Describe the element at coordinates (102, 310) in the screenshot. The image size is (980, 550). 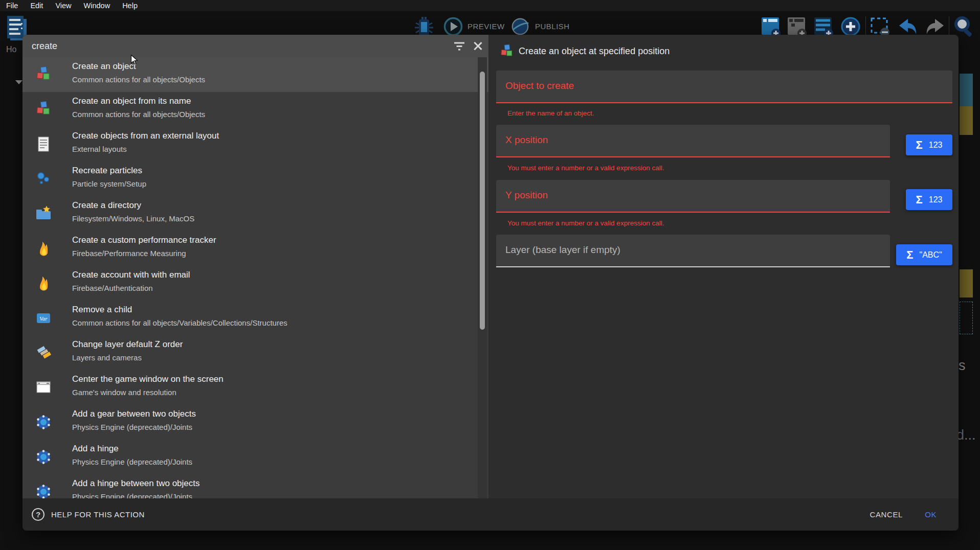
I see `action-title: Remove a child` at that location.